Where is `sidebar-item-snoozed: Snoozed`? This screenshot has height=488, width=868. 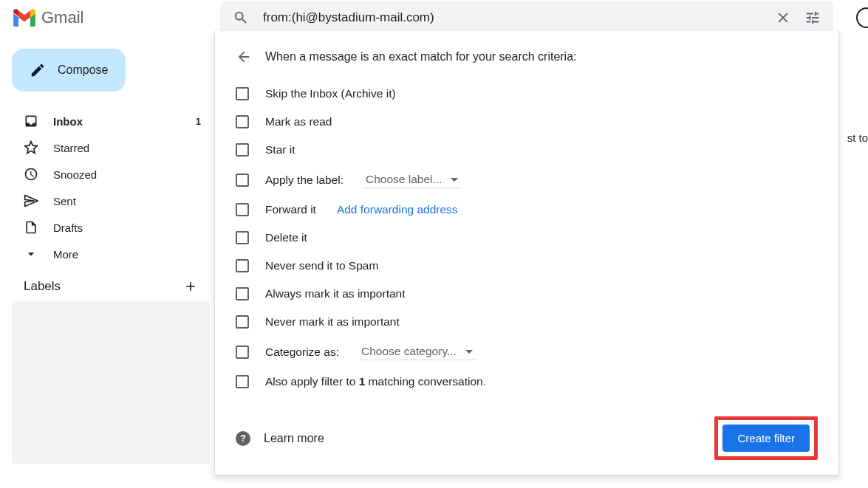 sidebar-item-snoozed: Snoozed is located at coordinates (111, 174).